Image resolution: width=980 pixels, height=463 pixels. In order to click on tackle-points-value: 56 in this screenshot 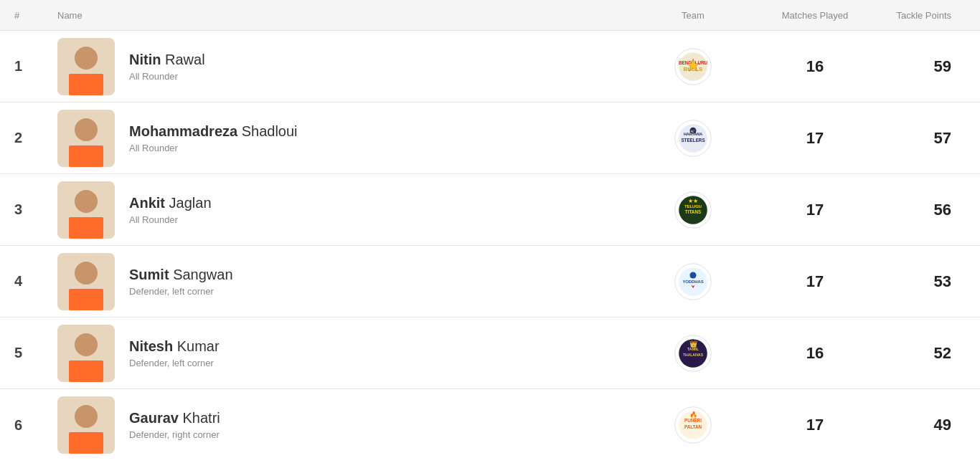, I will do `click(919, 210)`.